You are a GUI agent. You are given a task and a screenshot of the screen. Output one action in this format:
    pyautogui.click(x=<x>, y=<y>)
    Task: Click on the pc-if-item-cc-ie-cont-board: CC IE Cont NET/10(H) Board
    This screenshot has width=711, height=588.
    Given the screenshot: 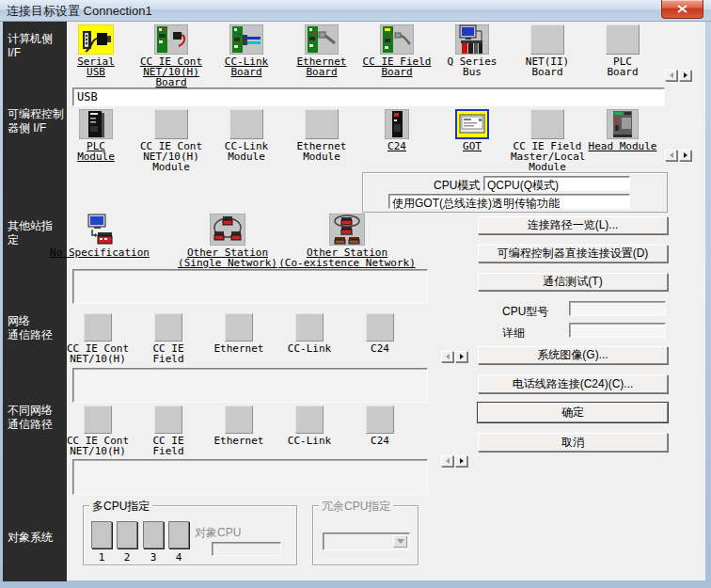 What is the action you would take?
    pyautogui.click(x=171, y=56)
    